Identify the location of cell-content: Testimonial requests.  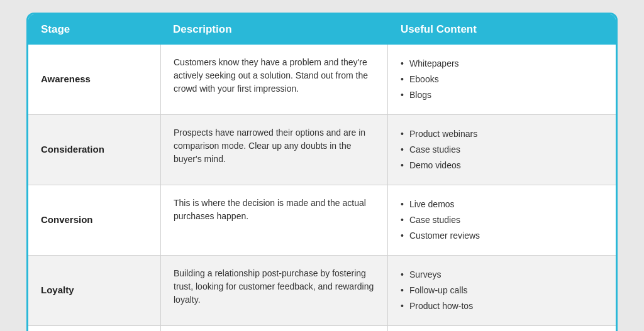
(502, 328).